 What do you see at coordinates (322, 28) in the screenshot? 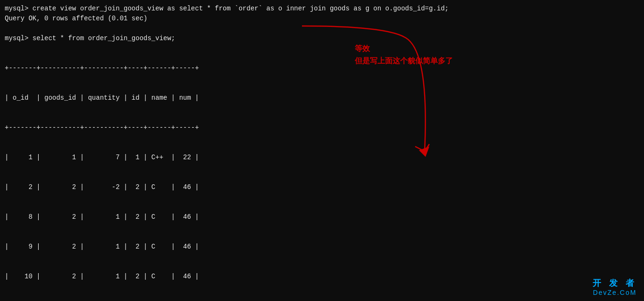
I see `empty-line` at bounding box center [322, 28].